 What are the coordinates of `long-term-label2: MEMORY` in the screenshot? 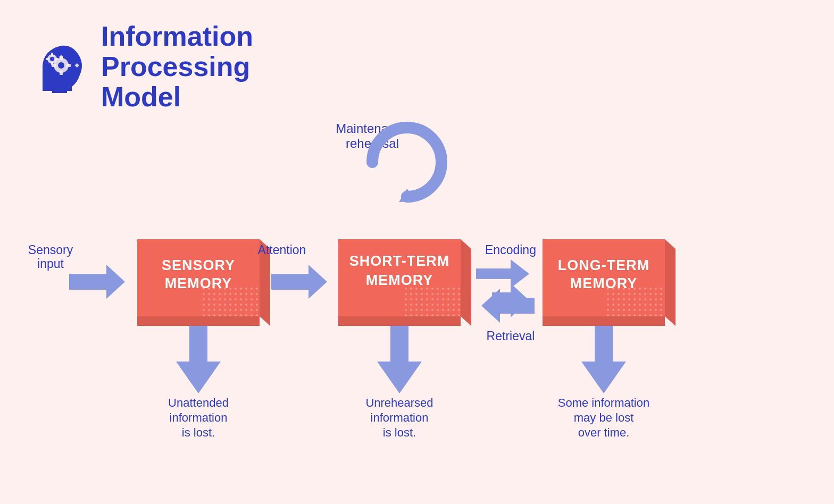 It's located at (604, 283).